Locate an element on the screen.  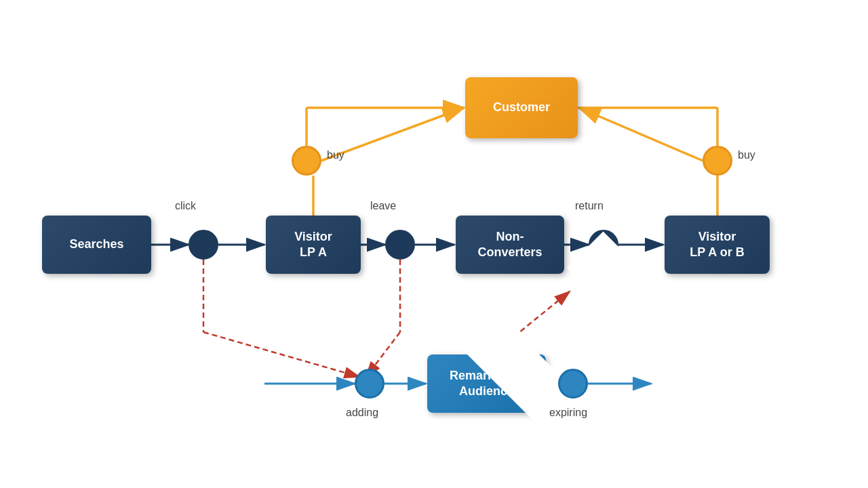
customer-node: Customer is located at coordinates (521, 108).